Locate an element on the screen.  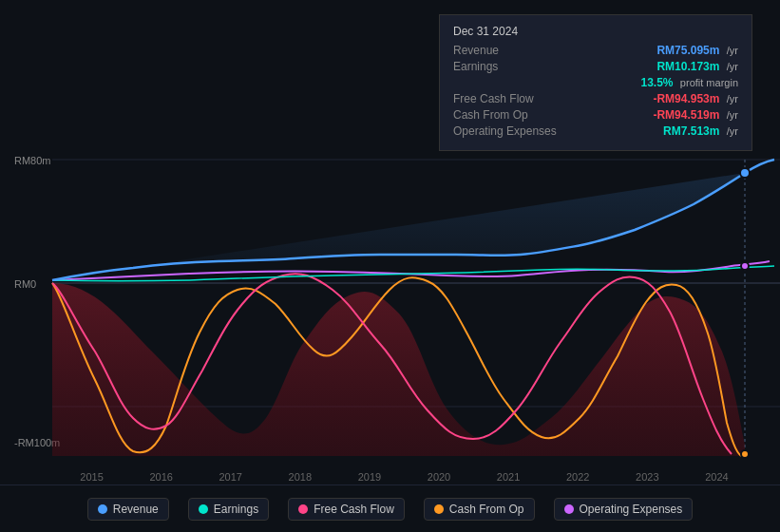
tooltip-label-opex: Operating Expenses is located at coordinates (505, 131).